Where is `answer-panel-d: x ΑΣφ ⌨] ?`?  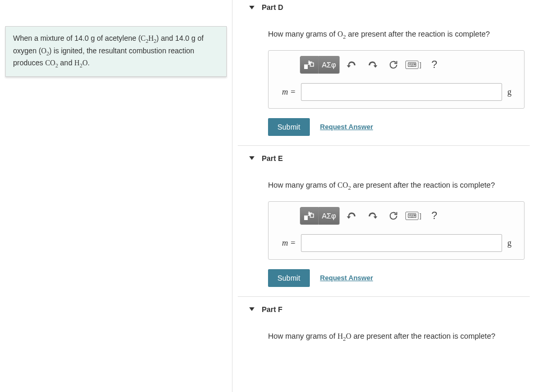
answer-panel-d: x ΑΣφ ⌨] ? is located at coordinates (396, 79).